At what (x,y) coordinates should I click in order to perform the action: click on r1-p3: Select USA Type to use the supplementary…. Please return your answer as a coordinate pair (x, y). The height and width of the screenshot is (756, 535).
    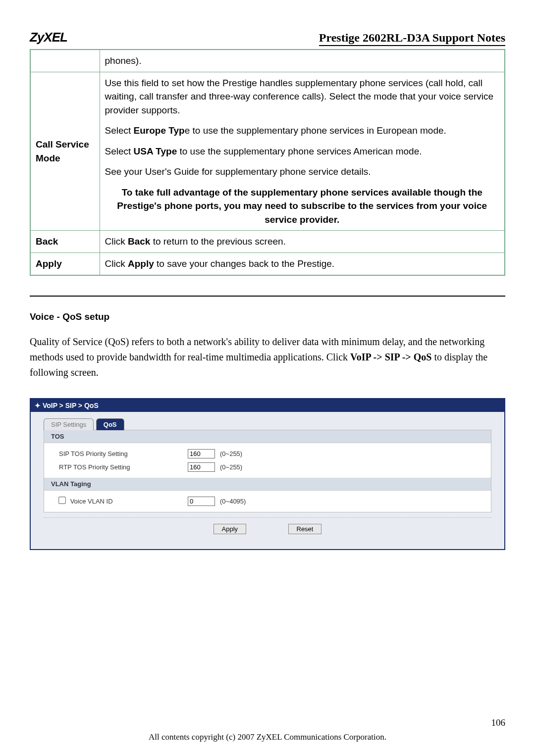
    Looking at the image, I should click on (302, 151).